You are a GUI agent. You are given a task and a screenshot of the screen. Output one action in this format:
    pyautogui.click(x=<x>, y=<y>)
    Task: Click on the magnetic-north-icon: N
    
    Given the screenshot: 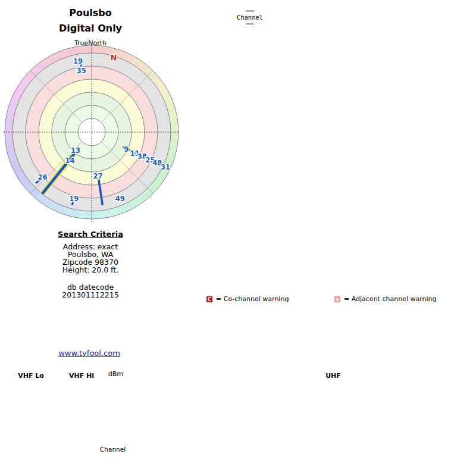 What is the action you would take?
    pyautogui.click(x=114, y=57)
    